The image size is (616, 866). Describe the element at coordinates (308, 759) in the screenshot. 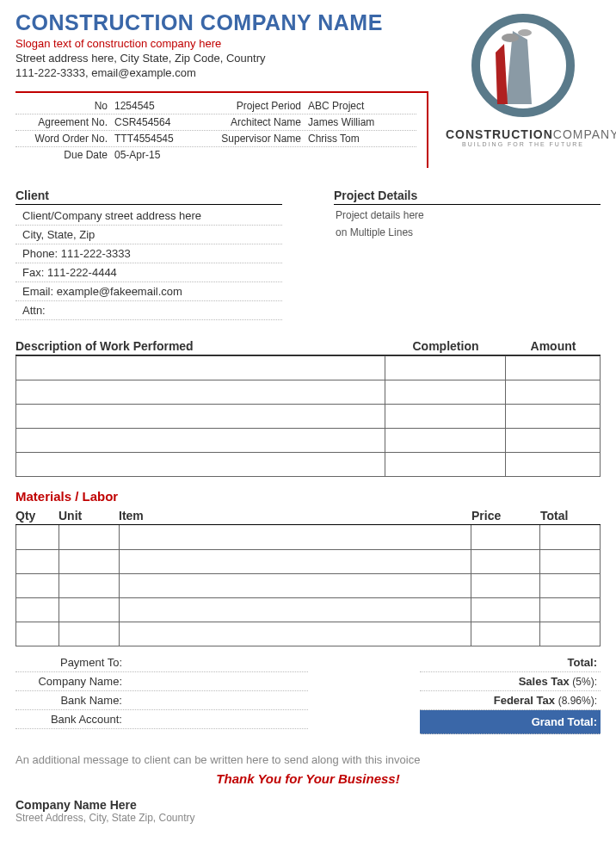

I see `additional-message: An additional message to client can be w…` at that location.